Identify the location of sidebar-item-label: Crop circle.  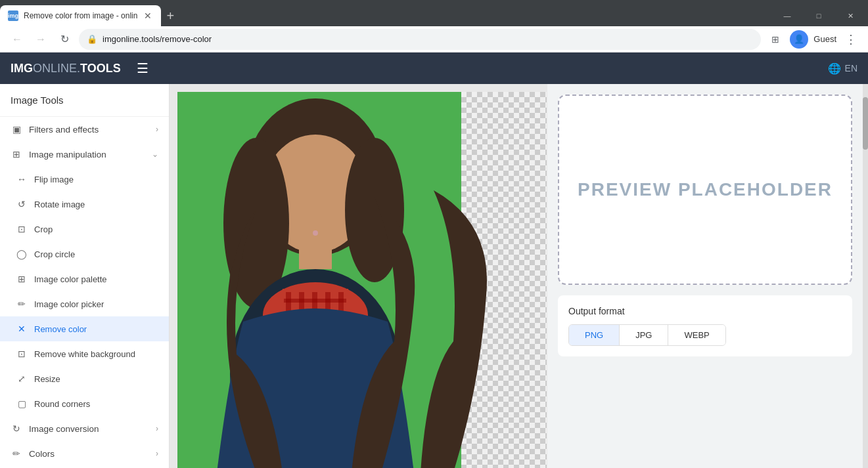
(96, 255).